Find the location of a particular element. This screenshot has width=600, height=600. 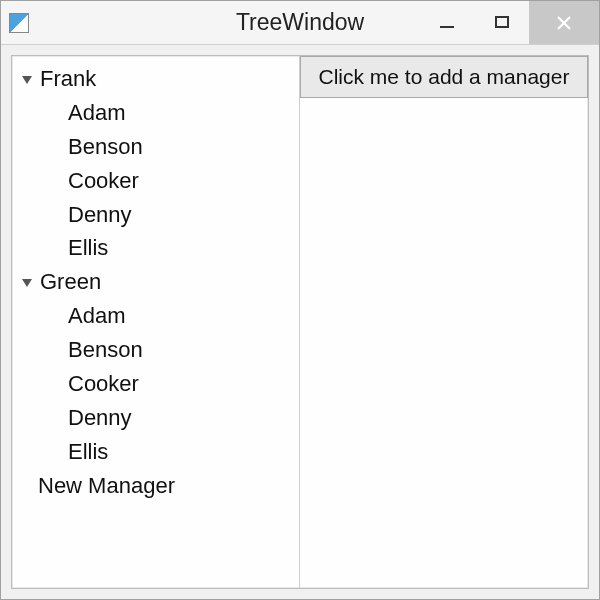

window-controls is located at coordinates (509, 22).